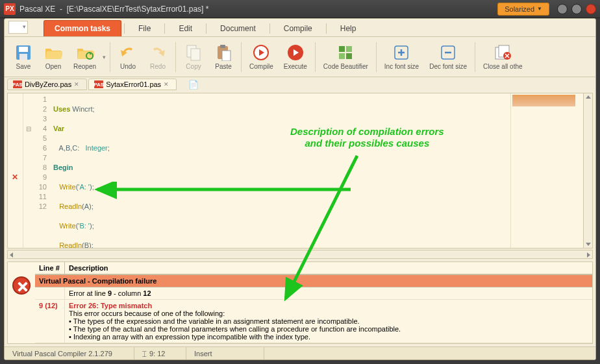 Image resolution: width=600 pixels, height=364 pixels. What do you see at coordinates (295, 57) in the screenshot?
I see `execute-button: Execute` at bounding box center [295, 57].